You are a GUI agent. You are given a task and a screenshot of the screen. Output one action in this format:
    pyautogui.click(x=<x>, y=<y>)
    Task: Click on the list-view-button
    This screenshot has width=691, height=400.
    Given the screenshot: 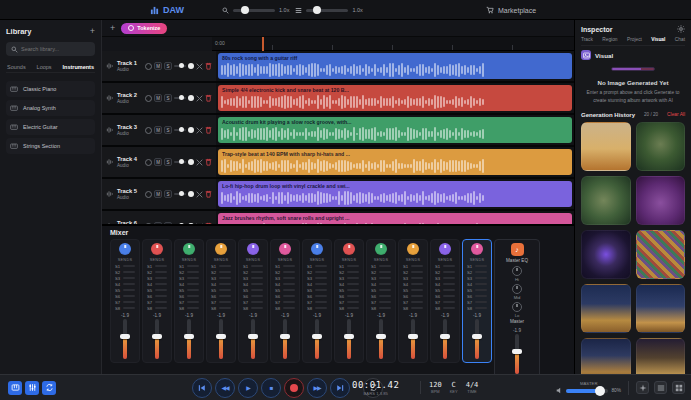 What is the action you would take?
    pyautogui.click(x=660, y=388)
    